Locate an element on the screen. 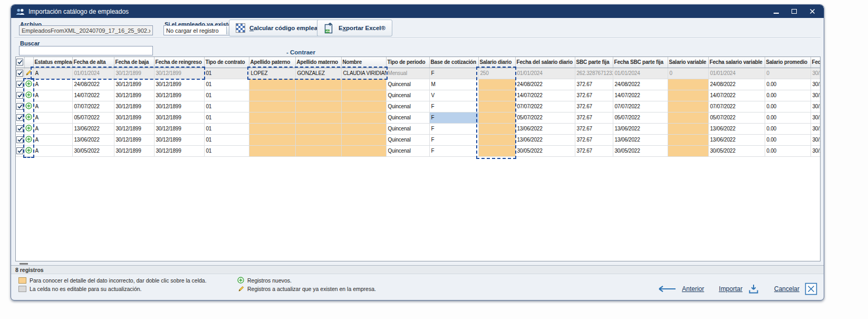  column-header-7: Nombre is located at coordinates (364, 62).